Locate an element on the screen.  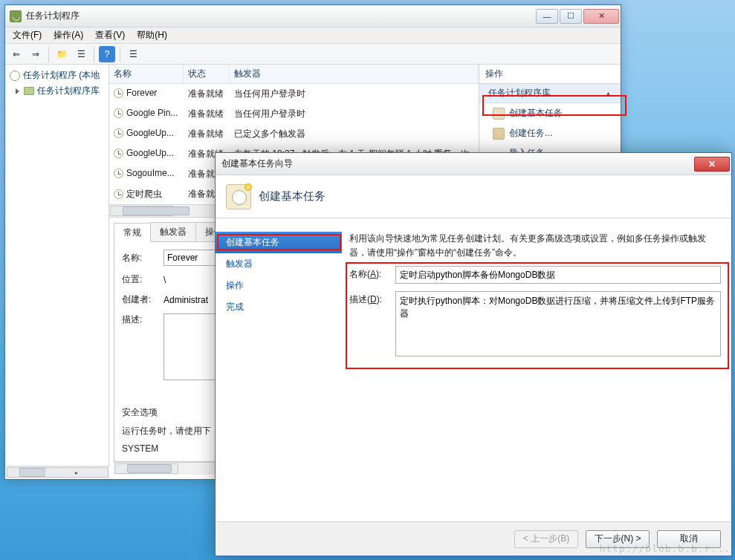
wizard-header-title: 创建基本任务 is located at coordinates (292, 196).